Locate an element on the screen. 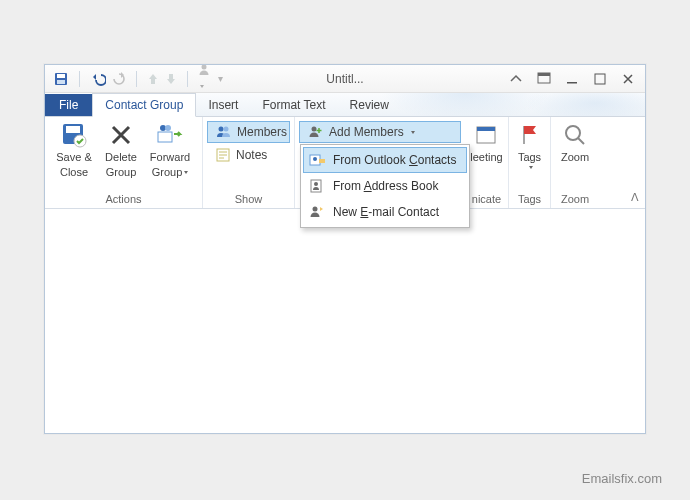 Image resolution: width=690 pixels, height=500 pixels. label: Close is located at coordinates (74, 172).